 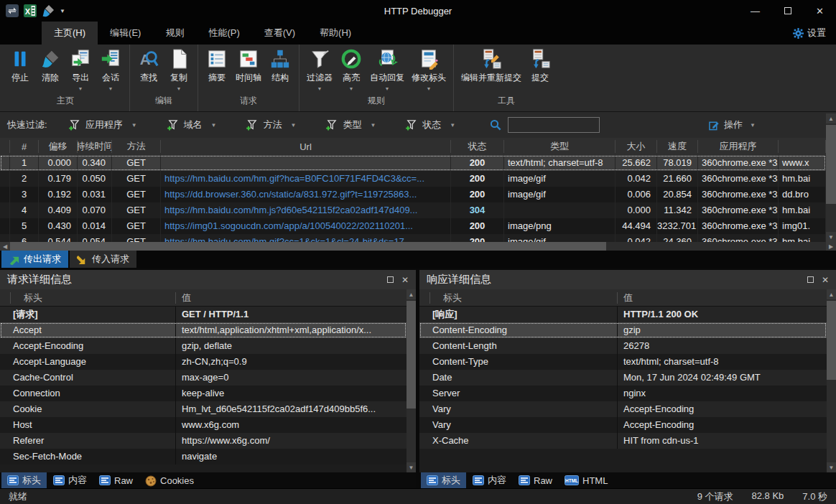 I want to click on scroll-right-icon: ▶, so click(x=831, y=246).